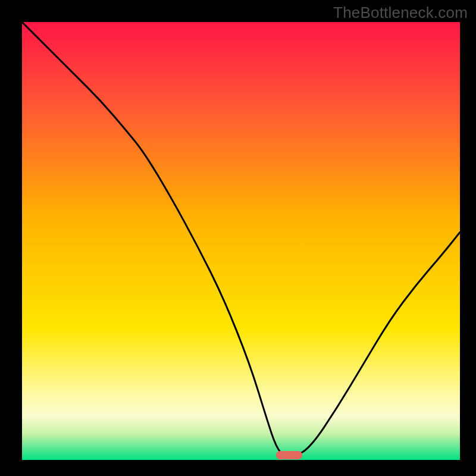  Describe the element at coordinates (400, 13) in the screenshot. I see `watermark-label: TheBottleneck.com` at that location.